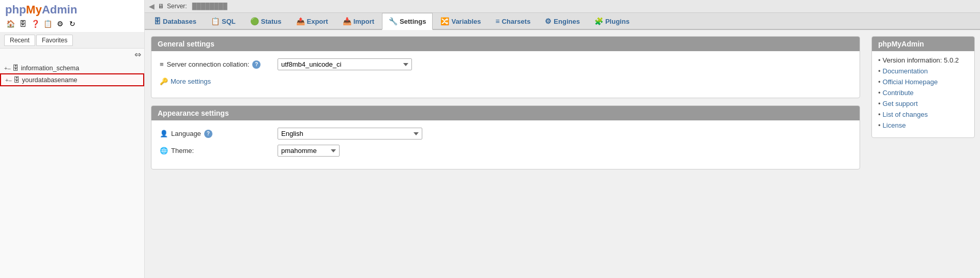 The width and height of the screenshot is (980, 278). I want to click on copy-icon: 📋, so click(48, 24).